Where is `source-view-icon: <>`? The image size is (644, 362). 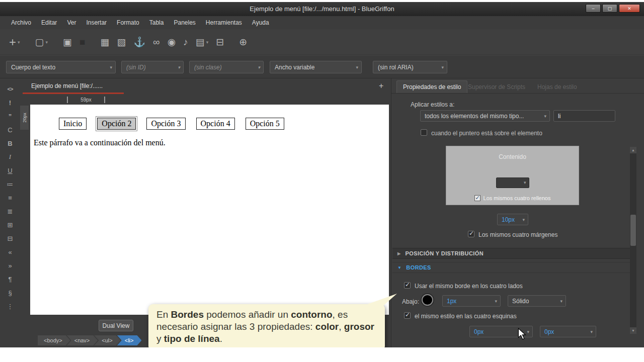 source-view-icon: <> is located at coordinates (10, 89).